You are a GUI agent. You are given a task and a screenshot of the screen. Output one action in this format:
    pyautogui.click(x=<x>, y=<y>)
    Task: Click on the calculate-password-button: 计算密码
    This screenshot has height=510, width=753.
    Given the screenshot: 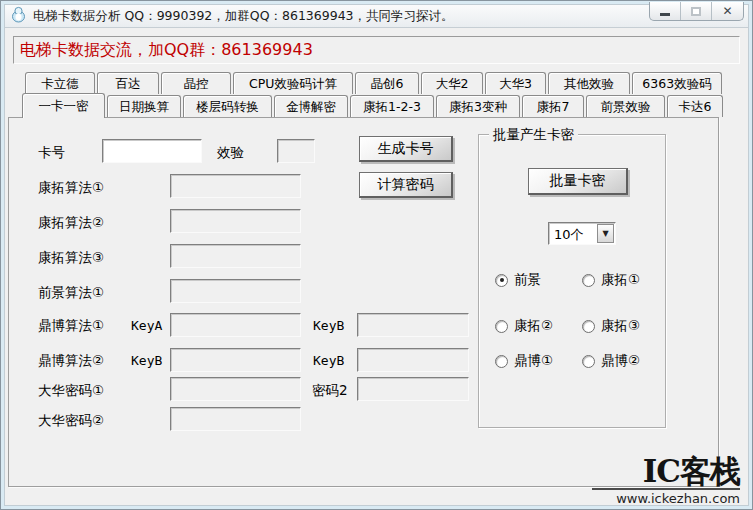 What is the action you would take?
    pyautogui.click(x=406, y=185)
    